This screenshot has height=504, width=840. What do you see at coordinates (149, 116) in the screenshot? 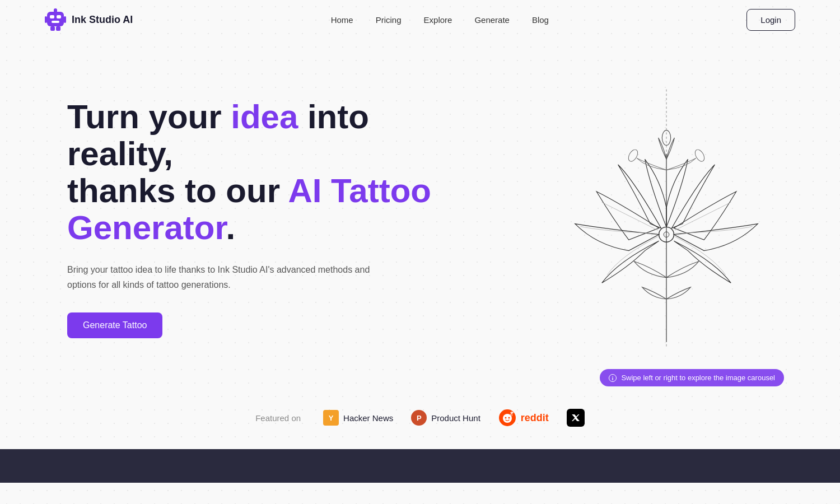
I see `heading-part1: Turn your` at bounding box center [149, 116].